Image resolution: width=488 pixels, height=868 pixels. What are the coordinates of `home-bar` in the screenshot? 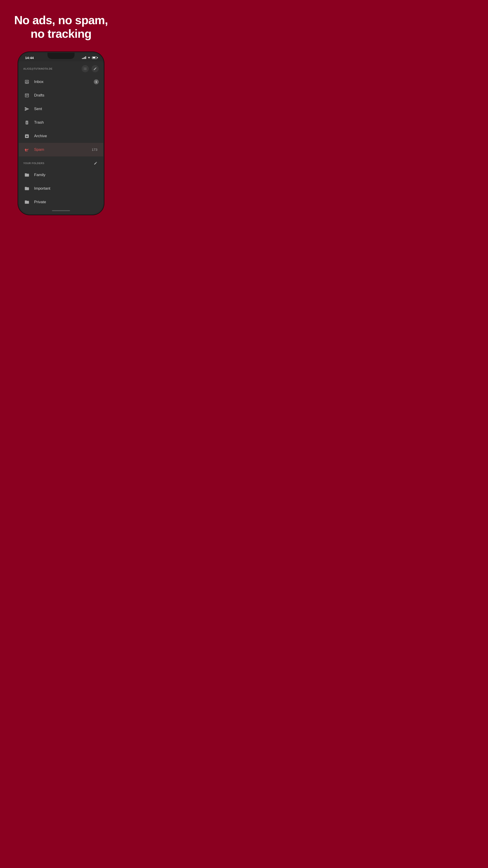 It's located at (61, 211).